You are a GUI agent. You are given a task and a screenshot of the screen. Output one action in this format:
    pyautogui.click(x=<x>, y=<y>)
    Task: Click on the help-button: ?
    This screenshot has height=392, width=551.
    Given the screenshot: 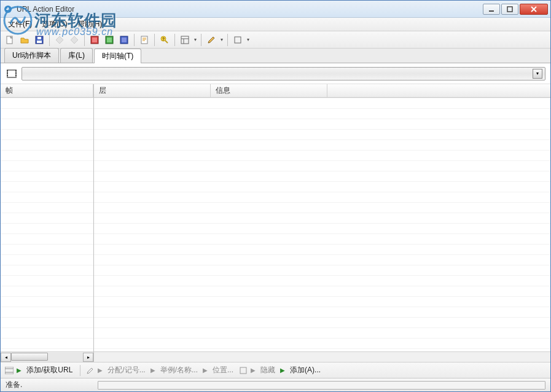 What is the action you would take?
    pyautogui.click(x=165, y=40)
    